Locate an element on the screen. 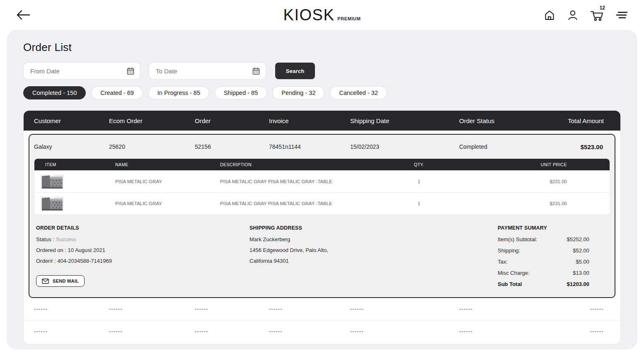  col-ecom-order: Ecom Order is located at coordinates (152, 121).